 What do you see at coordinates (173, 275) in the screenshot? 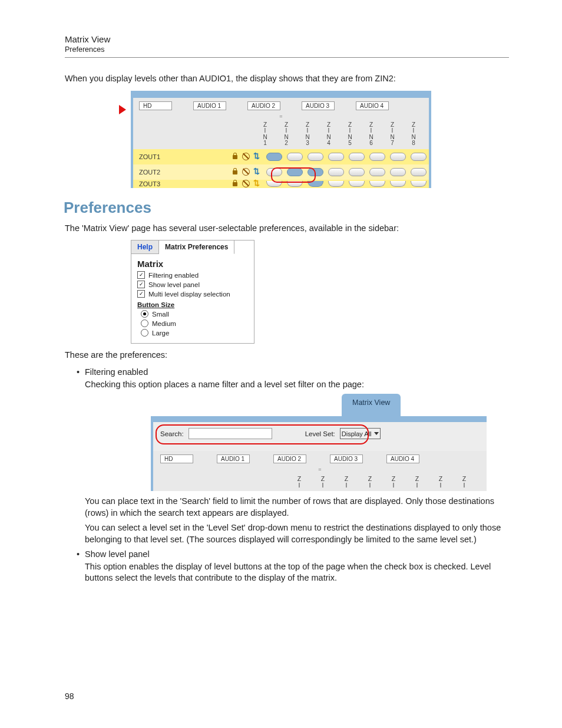
I see `checkbox-label: Filtering enabled` at bounding box center [173, 275].